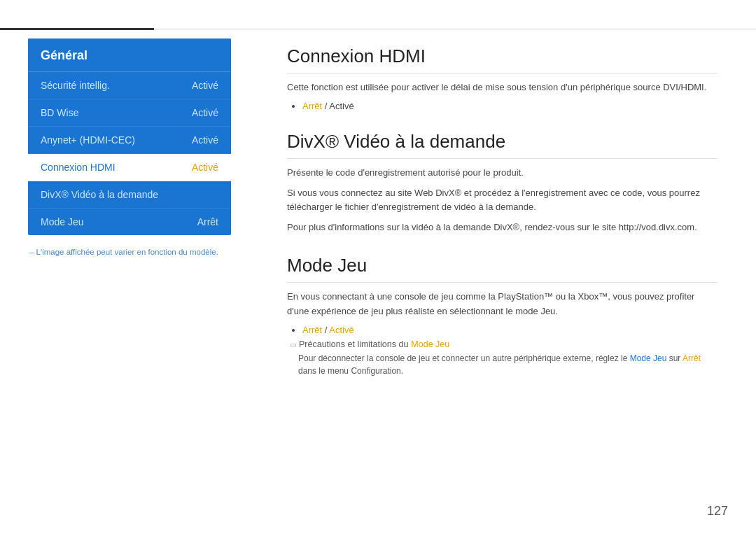  I want to click on sidebar-item-value-anynet: Activé, so click(205, 140).